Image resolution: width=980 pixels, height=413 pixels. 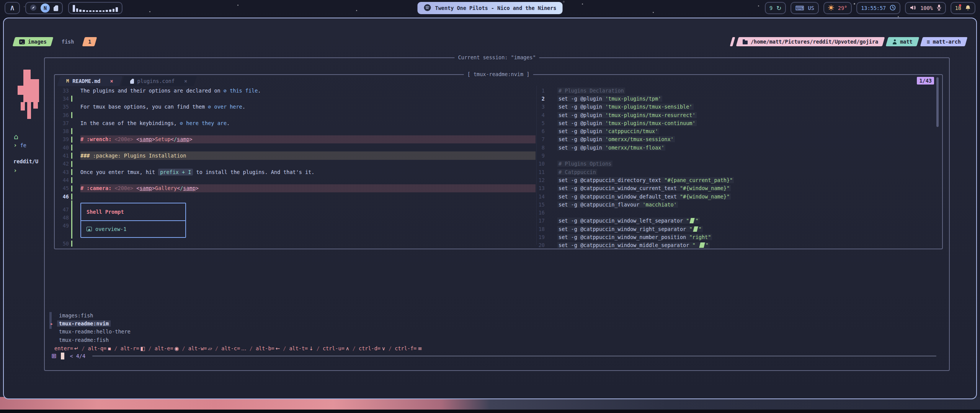 I want to click on code-line: 13set -g @catppuccin_window_current_text…, so click(x=738, y=188).